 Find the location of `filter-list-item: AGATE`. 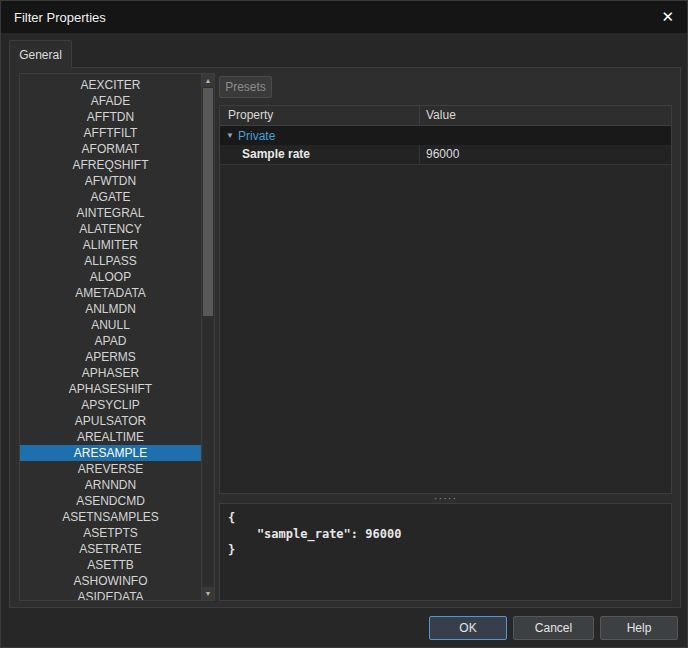

filter-list-item: AGATE is located at coordinates (110, 197).